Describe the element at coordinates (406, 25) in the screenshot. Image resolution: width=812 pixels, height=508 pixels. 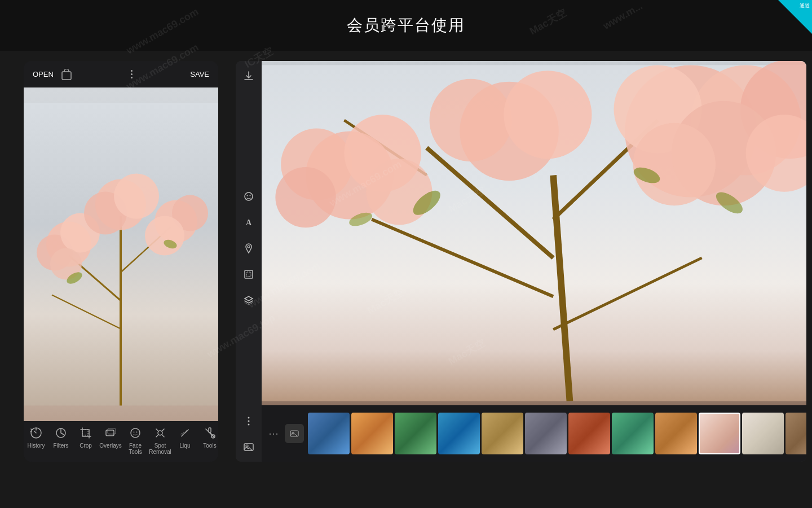
I see `top-banner: 会员跨平台使用 通道` at that location.